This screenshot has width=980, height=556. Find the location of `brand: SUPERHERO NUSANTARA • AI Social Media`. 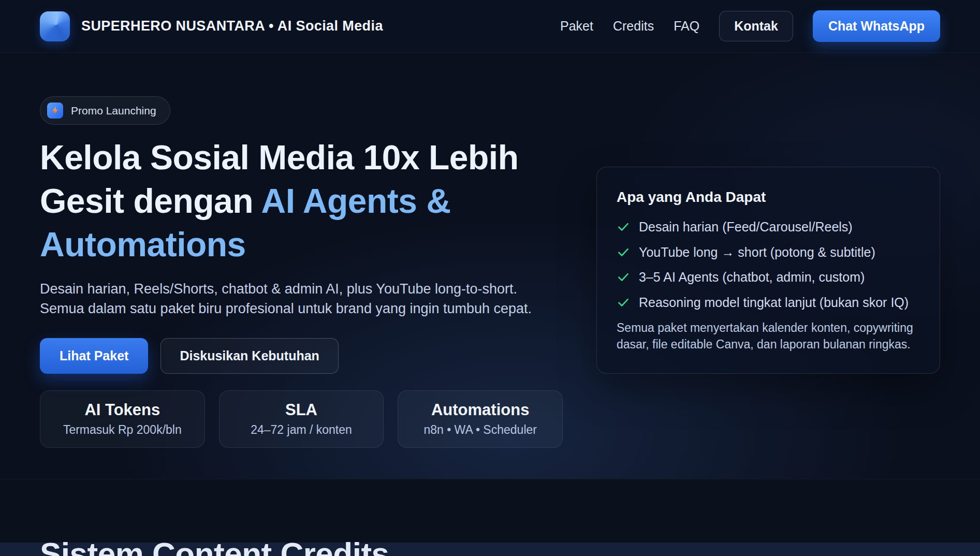

brand: SUPERHERO NUSANTARA • AI Social Media is located at coordinates (211, 26).